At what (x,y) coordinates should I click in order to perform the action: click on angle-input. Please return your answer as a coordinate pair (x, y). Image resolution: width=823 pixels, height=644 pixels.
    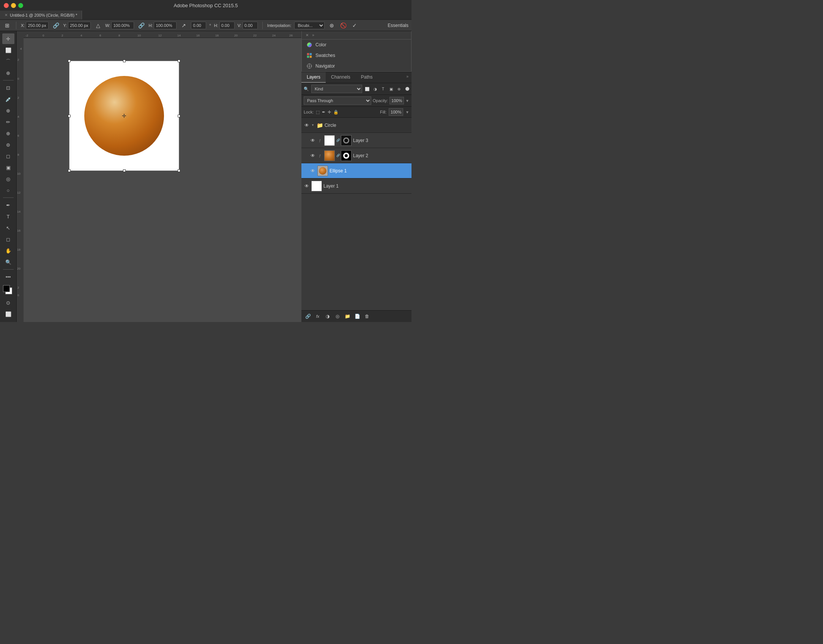
    Looking at the image, I should click on (199, 25).